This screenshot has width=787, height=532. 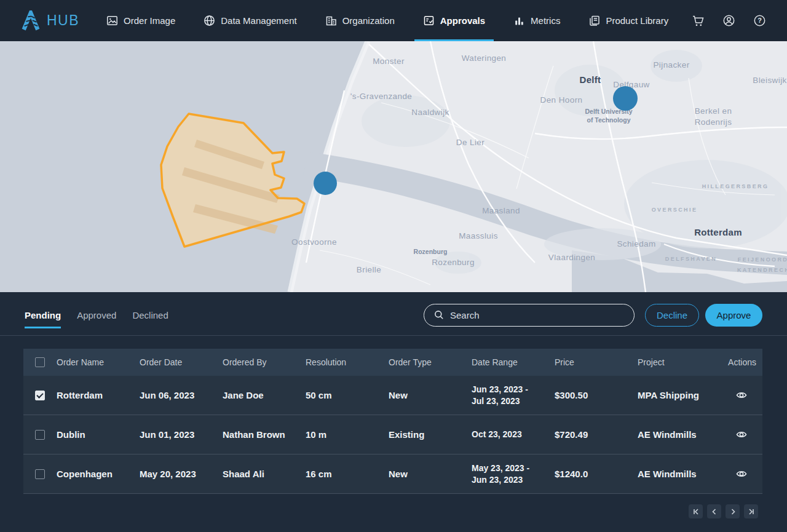 I want to click on nav-item-label: Metrics, so click(x=545, y=21).